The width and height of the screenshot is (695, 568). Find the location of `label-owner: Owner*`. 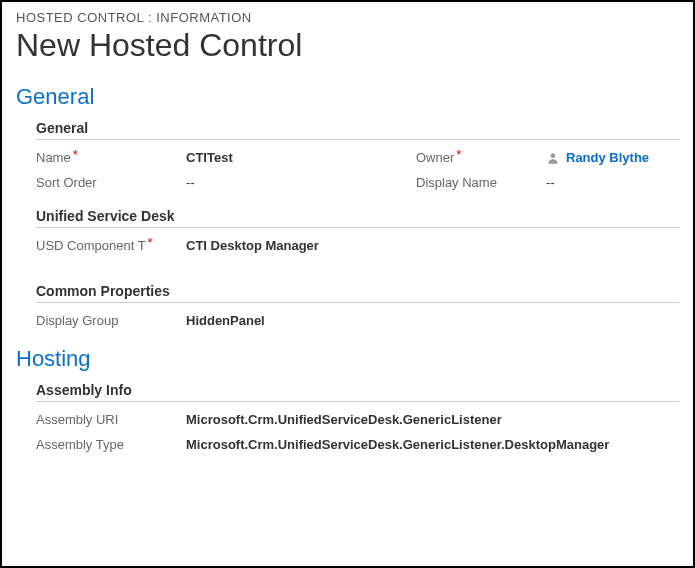

label-owner: Owner* is located at coordinates (481, 158).